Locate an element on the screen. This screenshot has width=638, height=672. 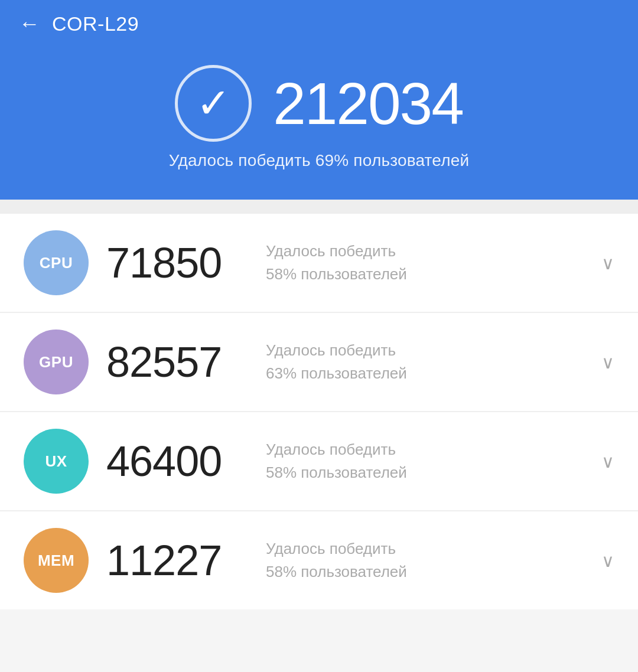
badge-label-mem: MEM is located at coordinates (56, 561).